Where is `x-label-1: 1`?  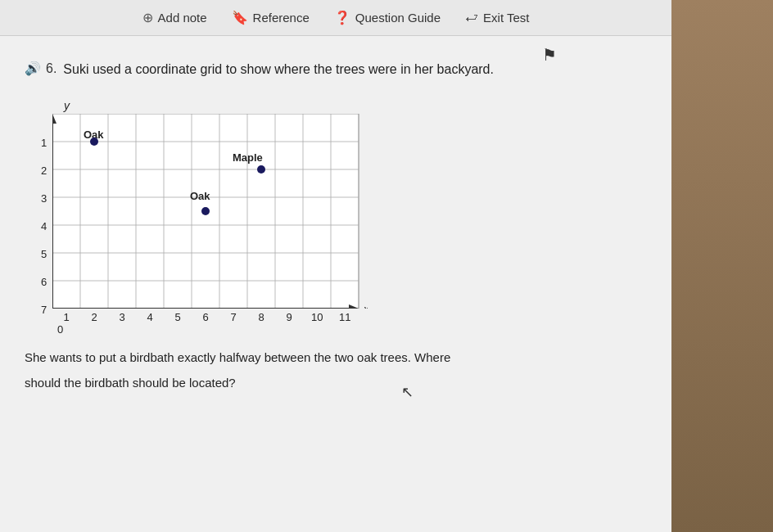 x-label-1: 1 is located at coordinates (66, 318).